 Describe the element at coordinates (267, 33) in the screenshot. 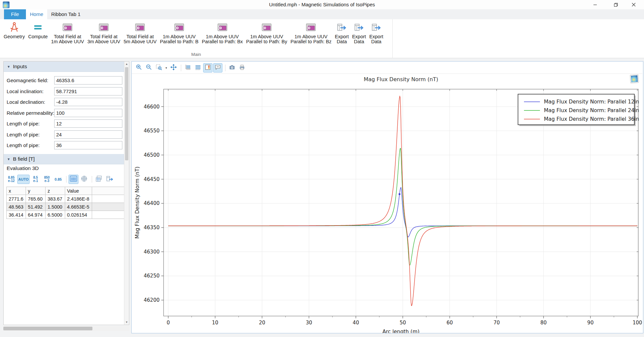

I see `1m-above-uuv-parallel-to-path-by-button: 1m Above UUV Parallel to Path: By` at that location.